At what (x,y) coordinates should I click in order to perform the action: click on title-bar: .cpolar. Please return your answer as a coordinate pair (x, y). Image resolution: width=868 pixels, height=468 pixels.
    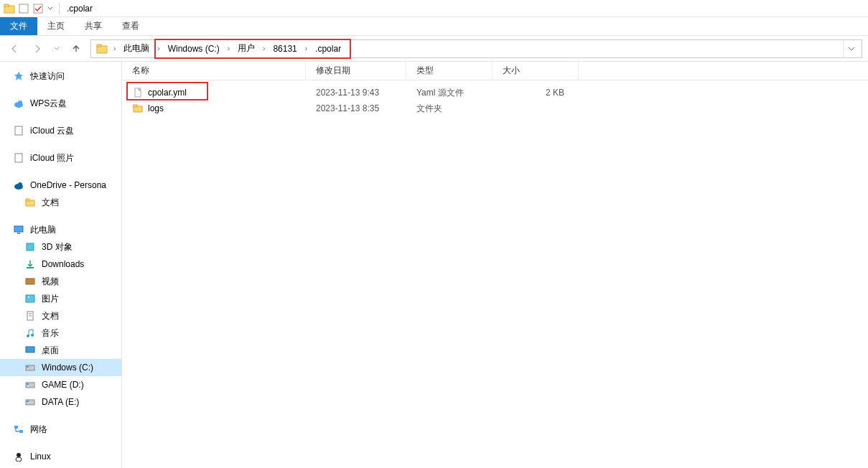
    Looking at the image, I should click on (434, 9).